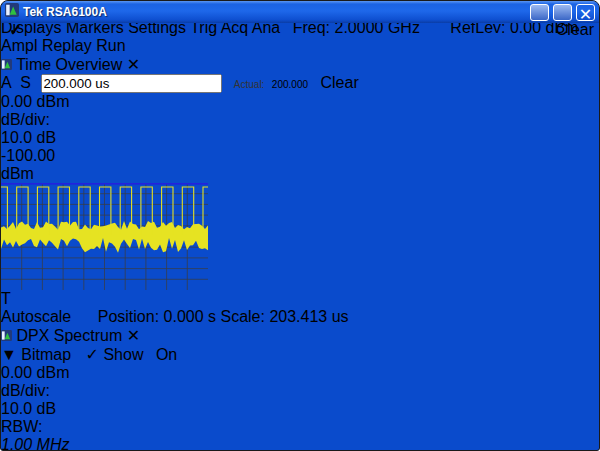 This screenshot has height=451, width=600. What do you see at coordinates (16, 30) in the screenshot?
I see `measurement-check-icon: ✓` at bounding box center [16, 30].